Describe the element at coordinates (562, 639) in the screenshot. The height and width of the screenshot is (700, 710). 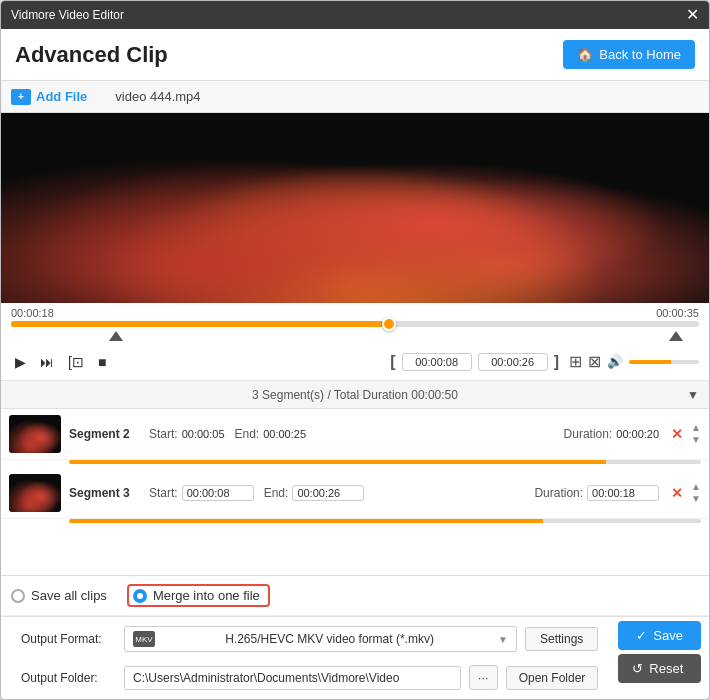
I see `settings-button: Settings` at that location.